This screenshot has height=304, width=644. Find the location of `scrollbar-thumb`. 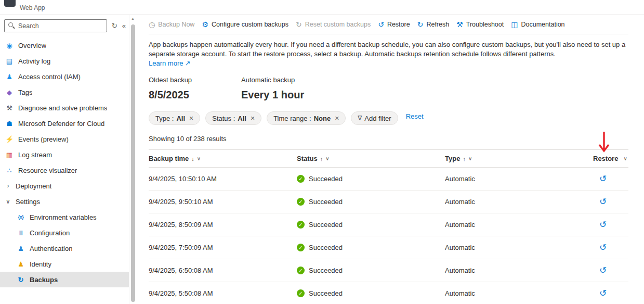

scrollbar-thumb is located at coordinates (133, 163).